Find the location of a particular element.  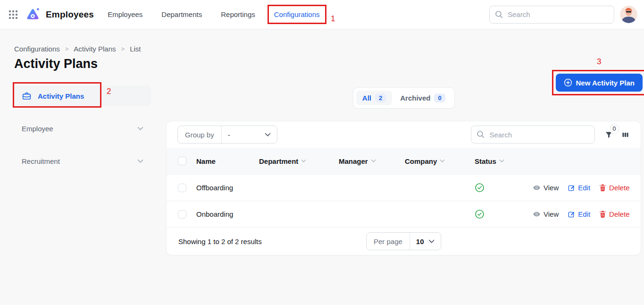

row-name: Onboarding is located at coordinates (227, 214).